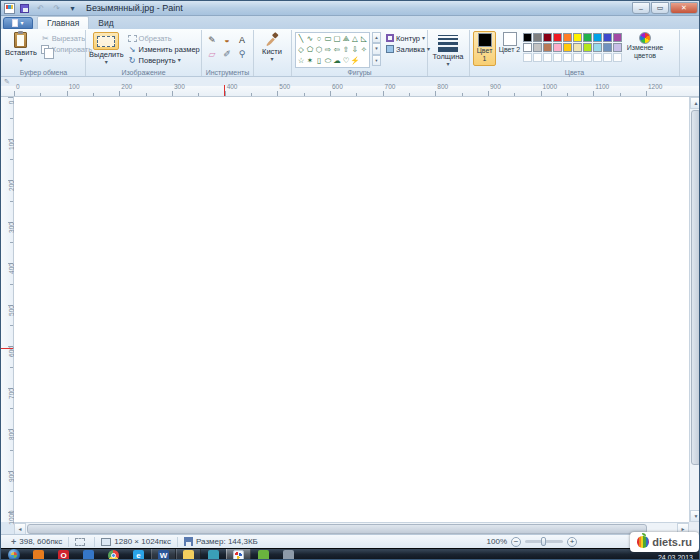  Describe the element at coordinates (328, 50) in the screenshot. I see `shape-arrow-right: ⇨` at that location.